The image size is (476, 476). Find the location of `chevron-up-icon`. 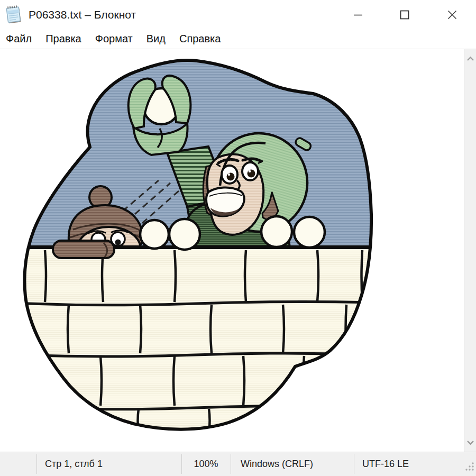

chevron-up-icon is located at coordinates (471, 59).